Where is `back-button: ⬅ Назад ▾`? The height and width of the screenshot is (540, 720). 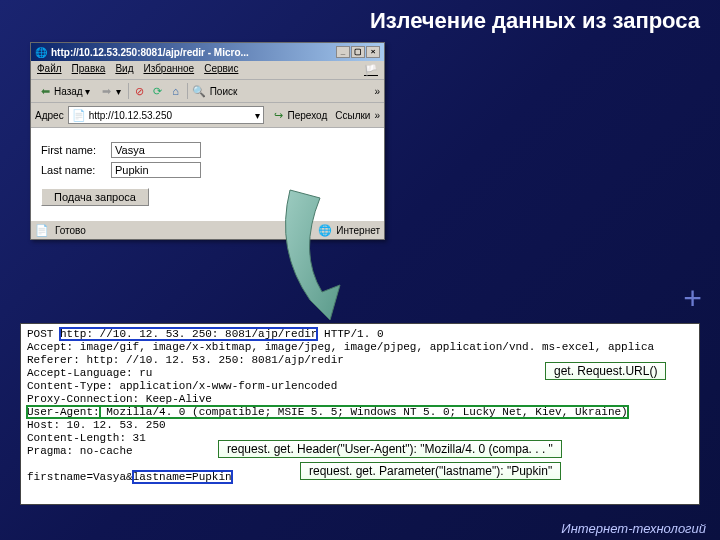
back-button: ⬅ Назад ▾ is located at coordinates (64, 91).